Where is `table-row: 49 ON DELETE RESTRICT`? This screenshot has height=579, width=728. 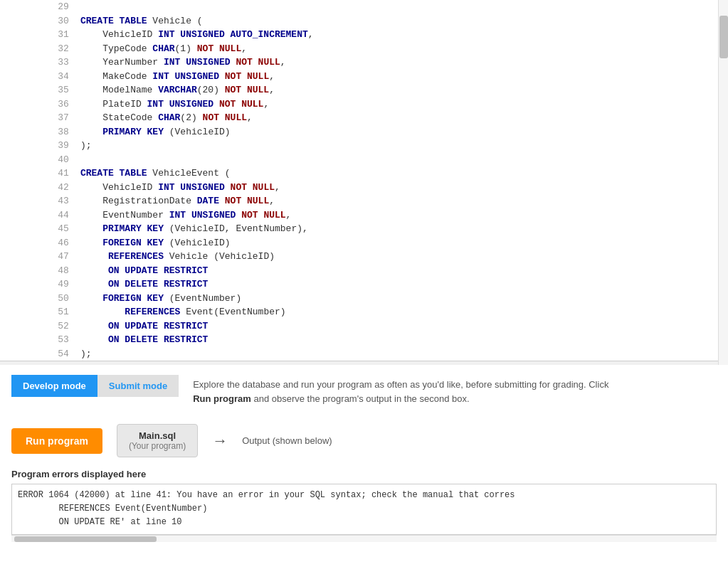 table-row: 49 ON DELETE RESTRICT is located at coordinates (364, 285).